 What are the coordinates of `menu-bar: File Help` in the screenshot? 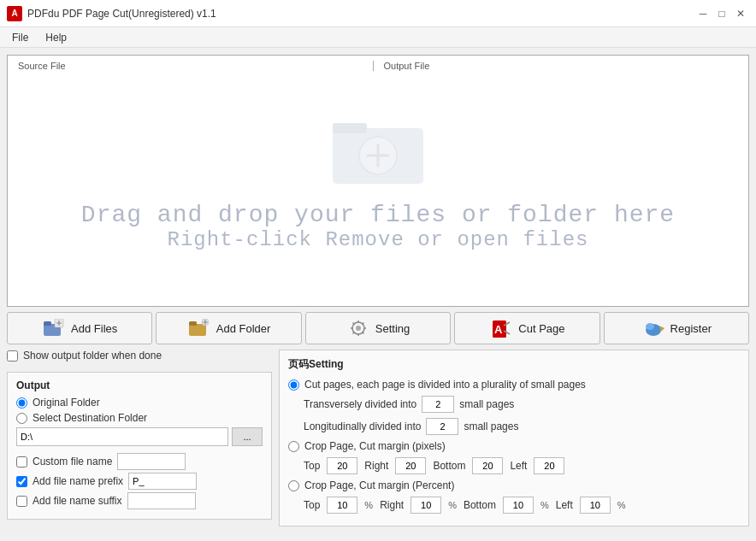 It's located at (378, 38).